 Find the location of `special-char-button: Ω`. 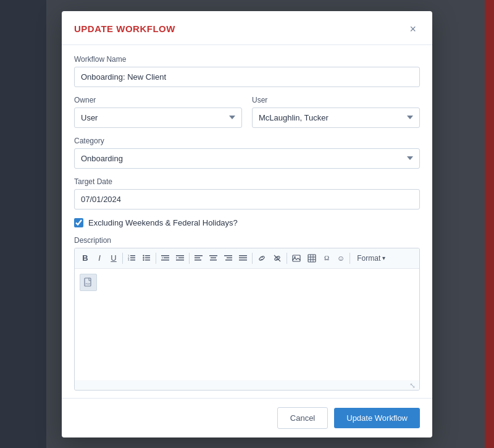

special-char-button: Ω is located at coordinates (327, 258).